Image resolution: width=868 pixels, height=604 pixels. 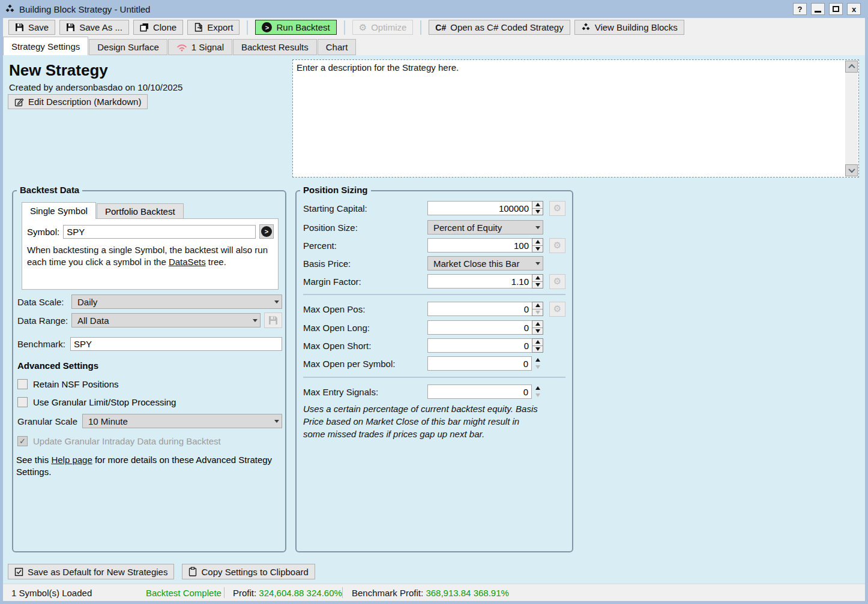 What do you see at coordinates (176, 302) in the screenshot?
I see `data-scale-select: Daily` at bounding box center [176, 302].